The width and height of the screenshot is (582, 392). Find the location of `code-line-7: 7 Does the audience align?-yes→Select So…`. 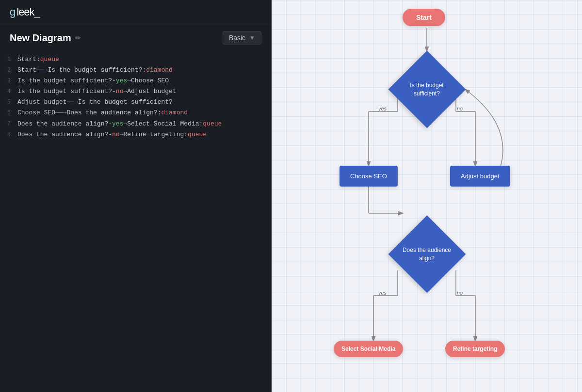

code-line-7: 7 Does the audience align?-yes→Select So… is located at coordinates (136, 124).